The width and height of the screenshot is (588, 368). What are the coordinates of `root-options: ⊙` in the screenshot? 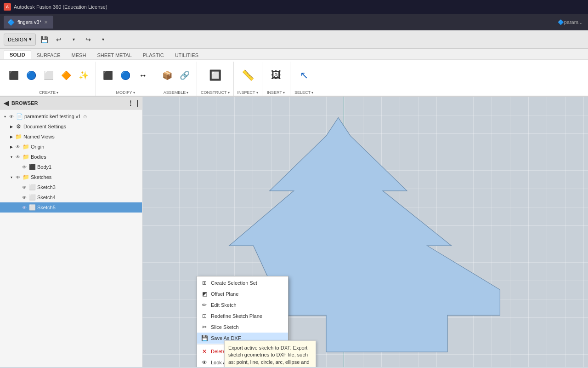 It's located at (85, 117).